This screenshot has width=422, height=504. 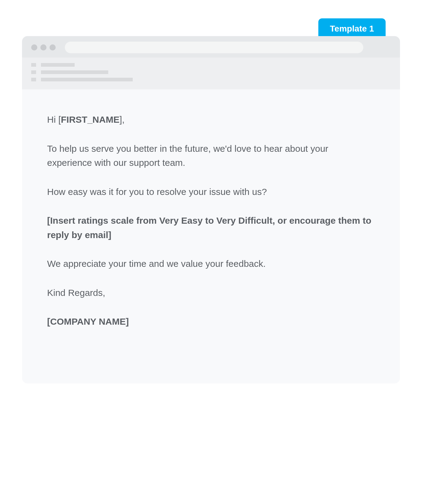 I want to click on body-paragraph-4: We appreciate your time and we value you…, so click(x=211, y=264).